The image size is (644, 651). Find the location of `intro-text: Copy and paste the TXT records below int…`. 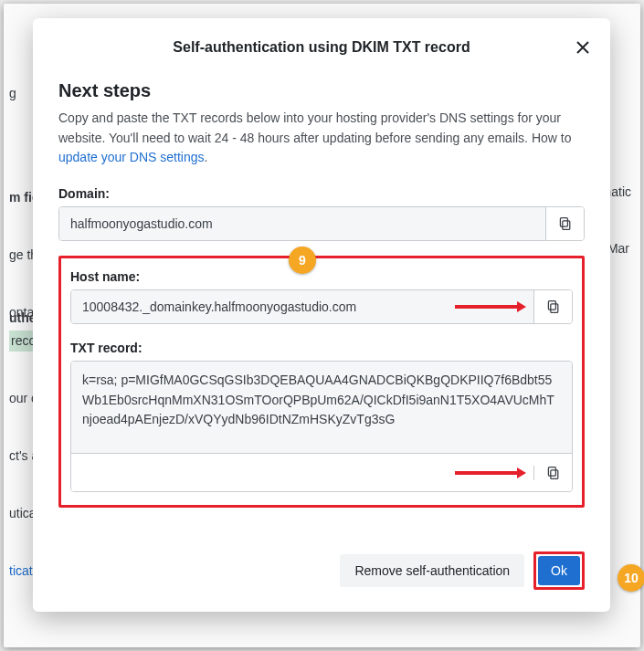

intro-text: Copy and paste the TXT records below int… is located at coordinates (322, 139).